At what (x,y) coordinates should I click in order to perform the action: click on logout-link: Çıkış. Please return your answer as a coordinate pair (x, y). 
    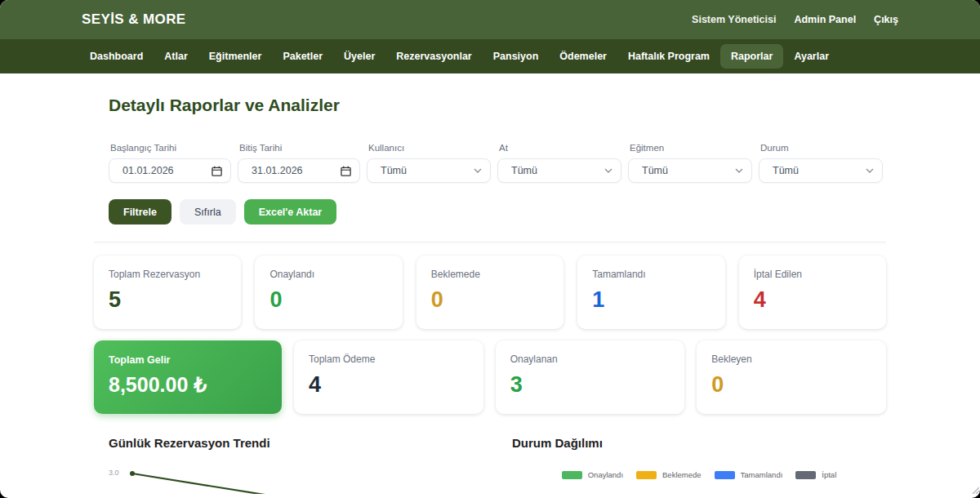
    Looking at the image, I should click on (886, 20).